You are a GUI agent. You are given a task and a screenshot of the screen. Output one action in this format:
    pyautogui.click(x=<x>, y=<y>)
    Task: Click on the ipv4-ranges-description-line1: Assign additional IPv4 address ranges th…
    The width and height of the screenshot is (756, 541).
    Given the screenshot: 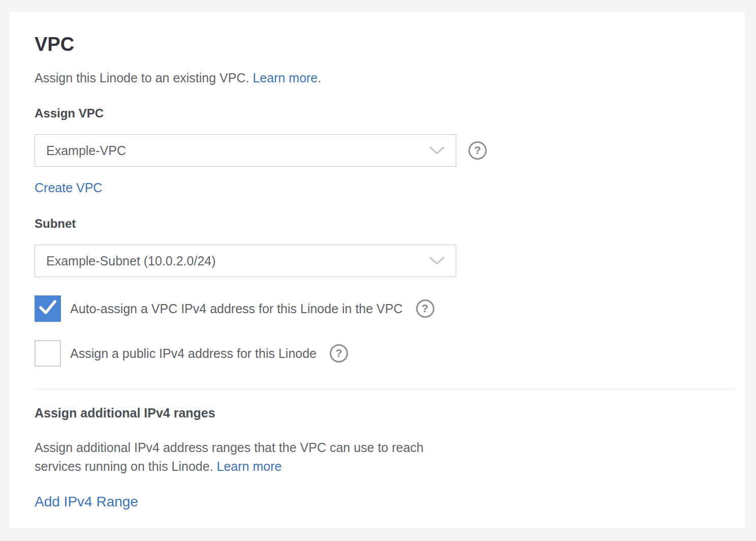 What is the action you would take?
    pyautogui.click(x=229, y=447)
    